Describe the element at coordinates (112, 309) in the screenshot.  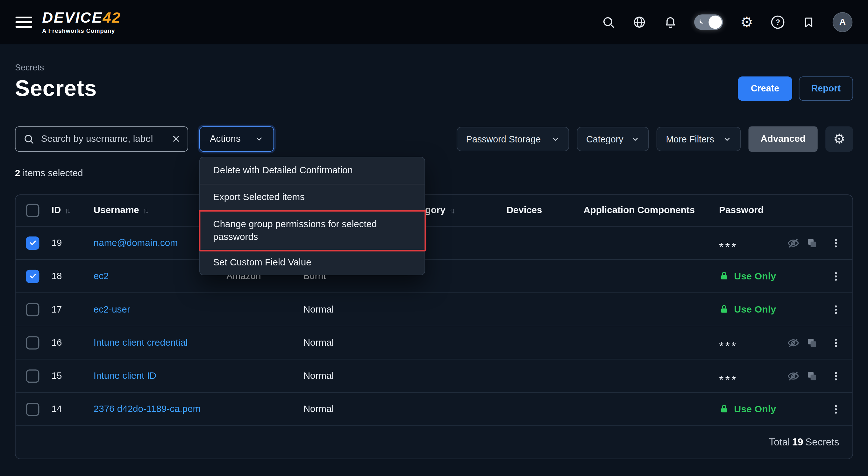
I see `username-link: ec2-user` at that location.